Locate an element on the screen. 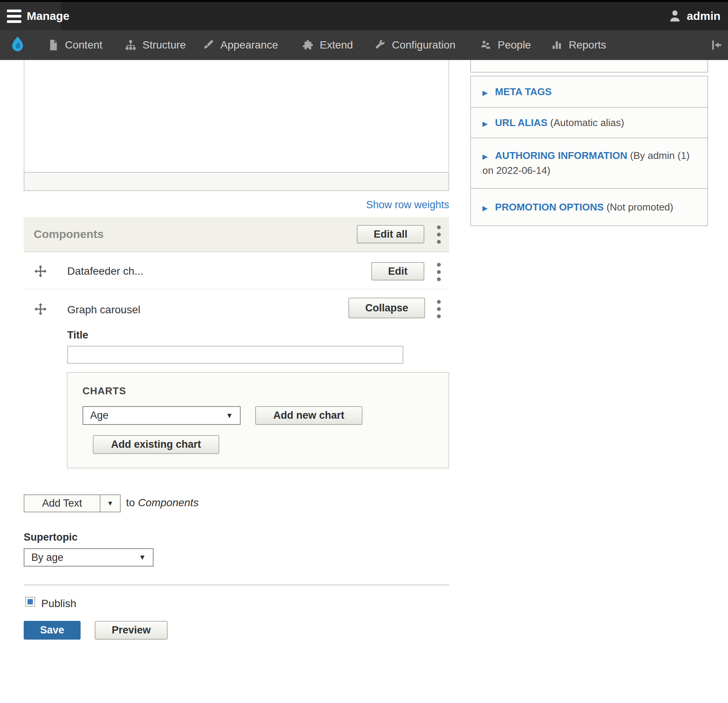  authoring-information-title: AUTHORING INFORMATION is located at coordinates (561, 156).